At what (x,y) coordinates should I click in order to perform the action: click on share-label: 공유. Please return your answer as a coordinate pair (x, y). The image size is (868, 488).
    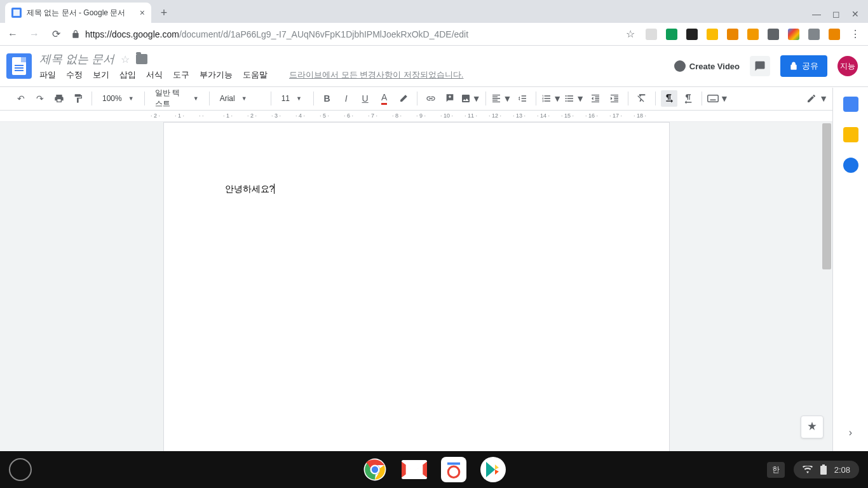
    Looking at the image, I should click on (810, 66).